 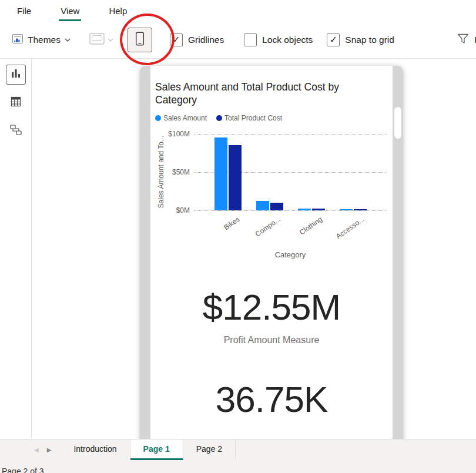 What do you see at coordinates (161, 172) in the screenshot?
I see `y-axis-title-col: Sales Amount and To...` at bounding box center [161, 172].